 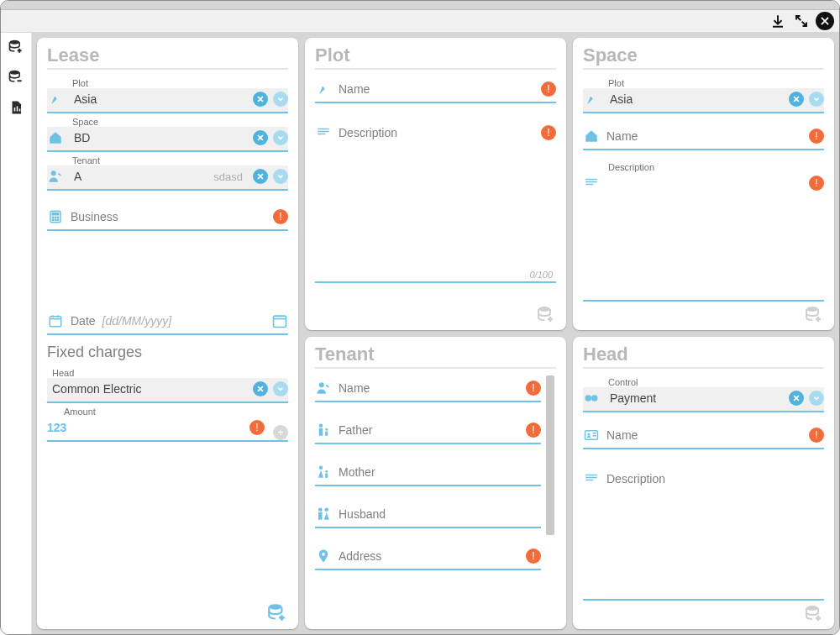 What do you see at coordinates (158, 99) in the screenshot?
I see `lease-plot-value: Asia` at bounding box center [158, 99].